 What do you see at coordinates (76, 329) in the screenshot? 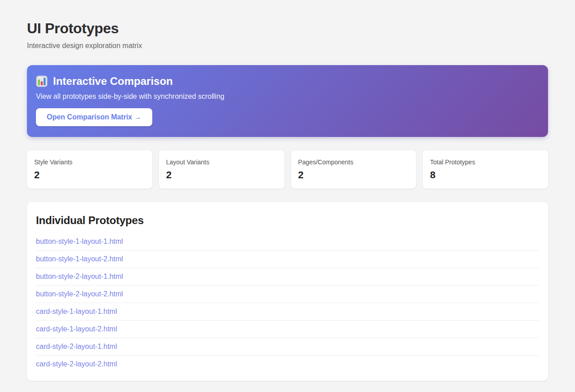
I see `prototype-link: card-style-1-layout-2.html` at bounding box center [76, 329].